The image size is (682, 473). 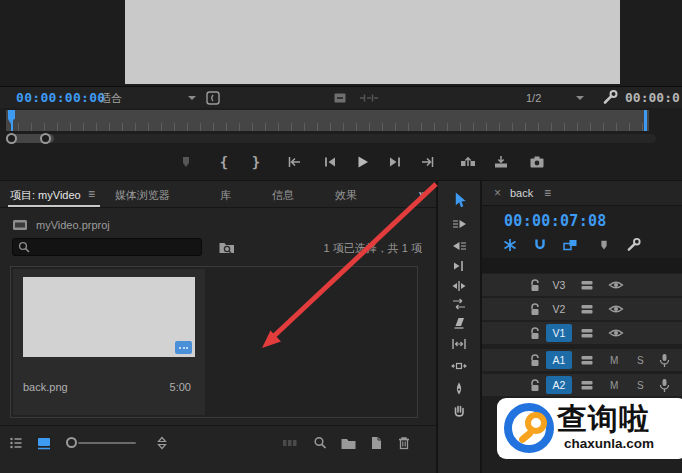 What do you see at coordinates (610, 98) in the screenshot?
I see `wrench-icon` at bounding box center [610, 98].